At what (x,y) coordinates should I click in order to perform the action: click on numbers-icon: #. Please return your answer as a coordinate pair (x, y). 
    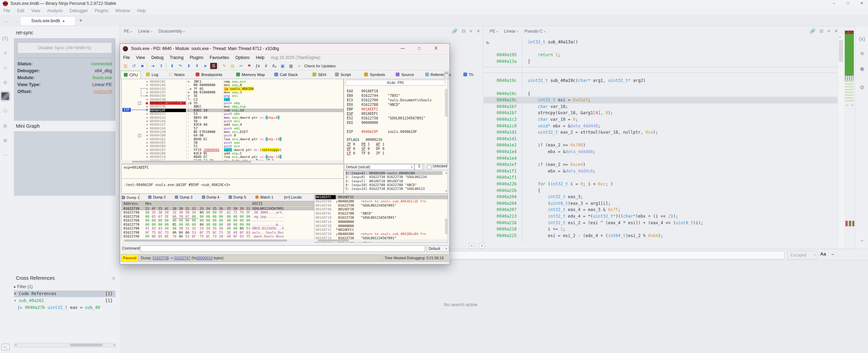
    Looking at the image, I should click on (5, 53).